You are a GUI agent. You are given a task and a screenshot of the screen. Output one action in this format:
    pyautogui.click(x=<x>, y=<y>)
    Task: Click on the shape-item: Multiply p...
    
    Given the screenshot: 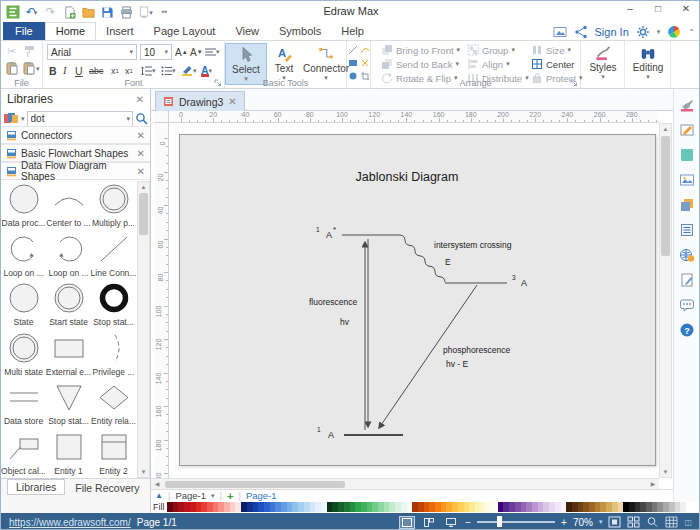 What is the action you would take?
    pyautogui.click(x=114, y=208)
    